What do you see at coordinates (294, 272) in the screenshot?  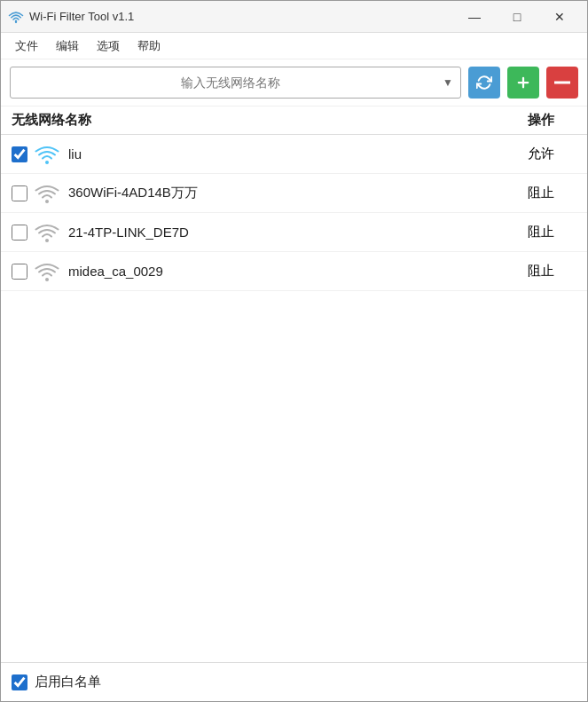 I see `table-row: midea_ca_0029阻止` at bounding box center [294, 272].